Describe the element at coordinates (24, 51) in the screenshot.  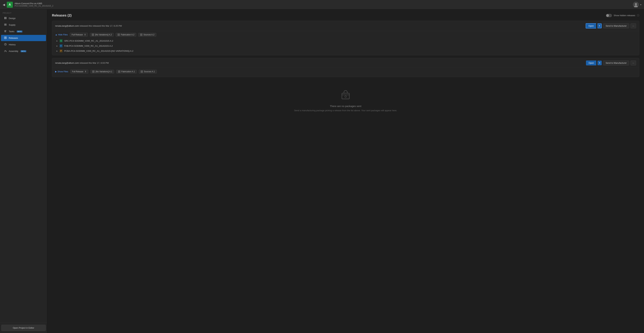
I see `sidebar-item-assembly: Assembly Beta` at that location.